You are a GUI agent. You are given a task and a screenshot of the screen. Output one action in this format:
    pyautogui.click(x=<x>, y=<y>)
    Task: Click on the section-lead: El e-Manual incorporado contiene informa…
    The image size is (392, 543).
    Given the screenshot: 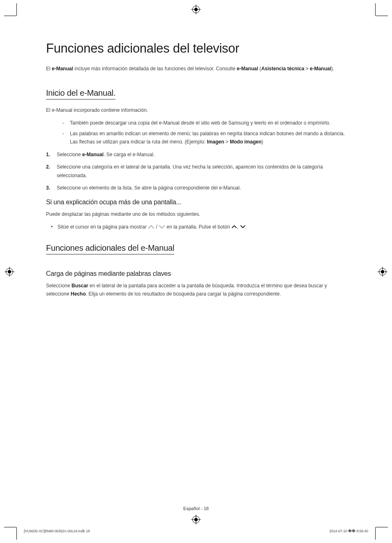 What is the action you would take?
    pyautogui.click(x=196, y=110)
    